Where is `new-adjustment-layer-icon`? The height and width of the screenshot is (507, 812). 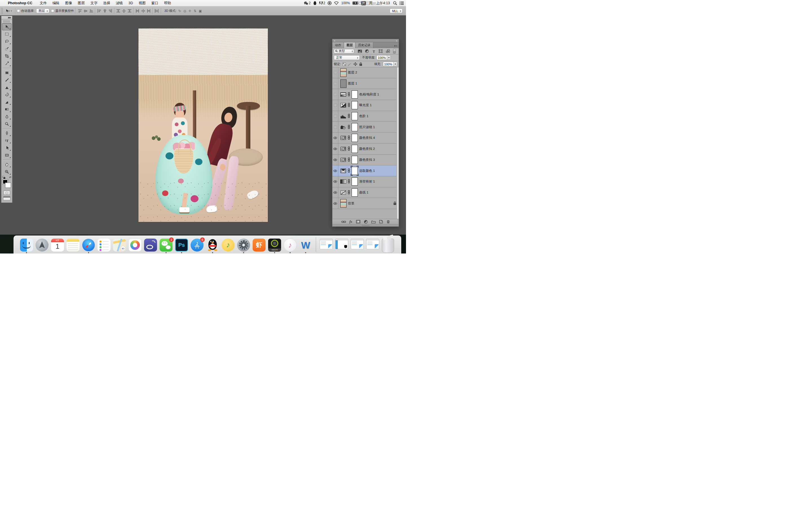
new-adjustment-layer-icon is located at coordinates (366, 222).